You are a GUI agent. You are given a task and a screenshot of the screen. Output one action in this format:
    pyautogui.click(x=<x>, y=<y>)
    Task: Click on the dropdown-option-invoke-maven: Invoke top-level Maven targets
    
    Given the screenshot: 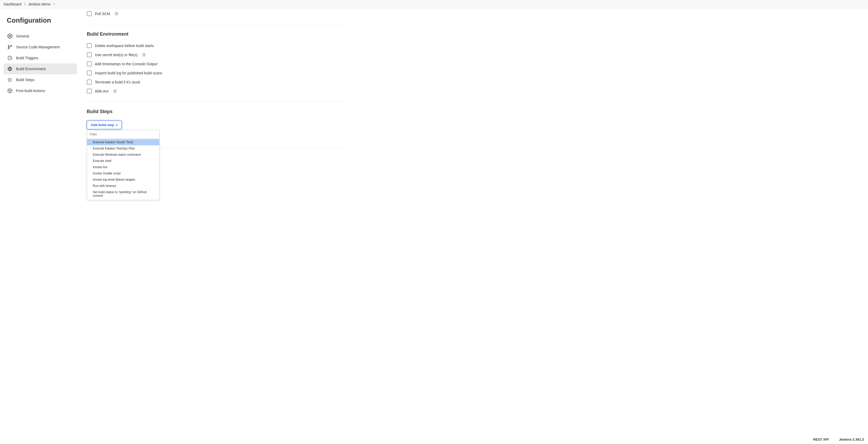 What is the action you would take?
    pyautogui.click(x=123, y=180)
    